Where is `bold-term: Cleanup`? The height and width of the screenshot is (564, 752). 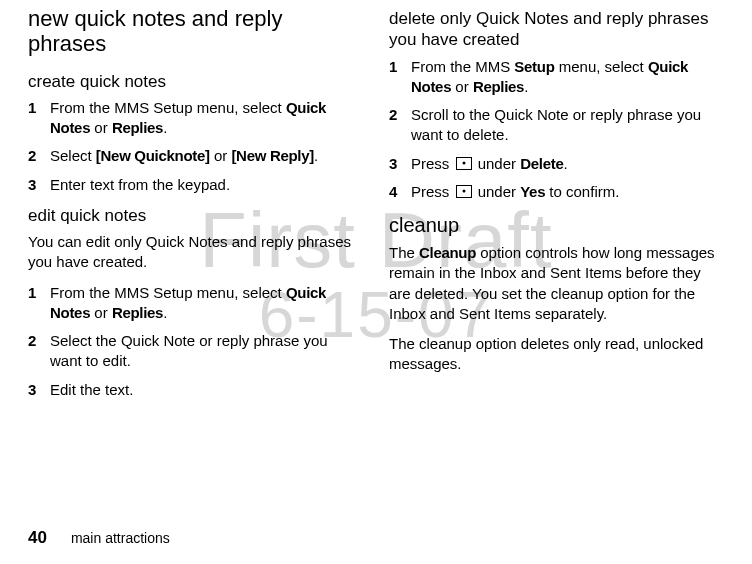 bold-term: Cleanup is located at coordinates (448, 252).